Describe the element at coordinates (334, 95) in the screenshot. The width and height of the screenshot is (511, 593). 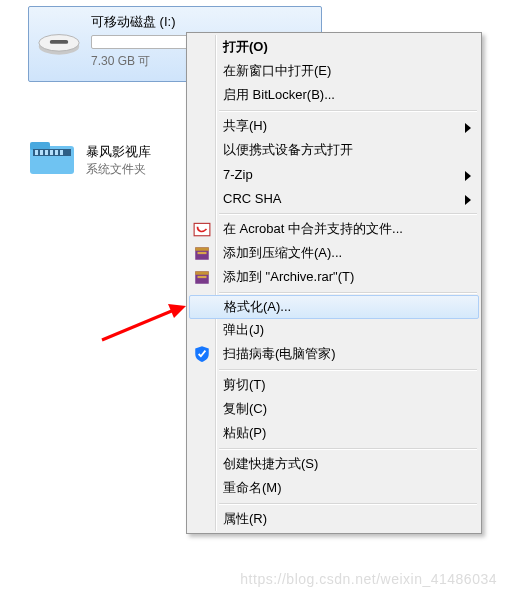
I see `menu-bitlocker: 启用 BitLocker(B)...` at that location.